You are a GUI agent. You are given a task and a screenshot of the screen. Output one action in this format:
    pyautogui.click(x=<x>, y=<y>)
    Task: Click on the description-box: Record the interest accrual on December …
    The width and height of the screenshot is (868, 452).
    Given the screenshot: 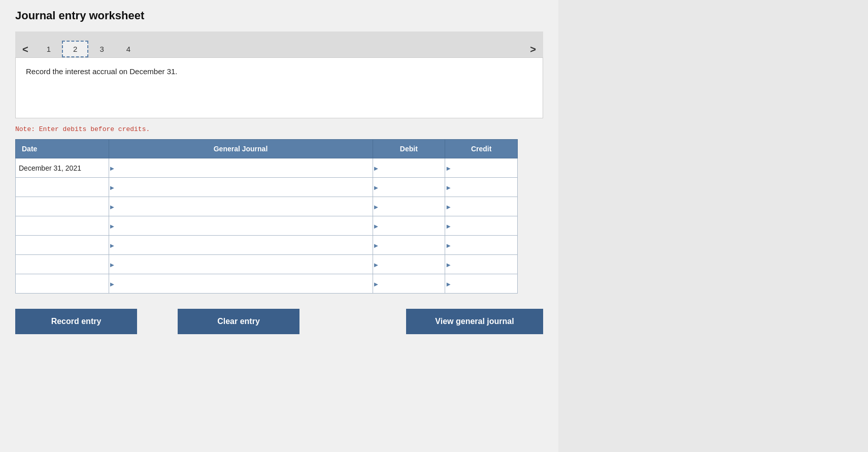 What is the action you would take?
    pyautogui.click(x=279, y=88)
    